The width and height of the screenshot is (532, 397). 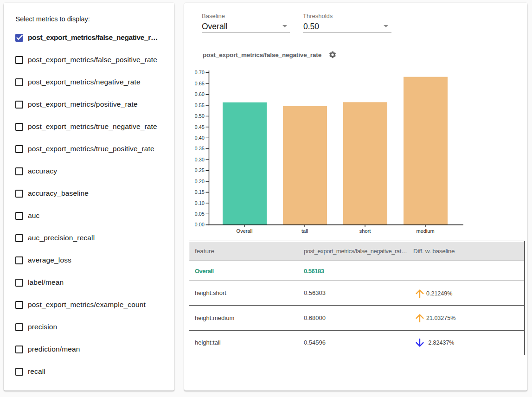 I want to click on svg-text: 0.60, so click(x=199, y=94).